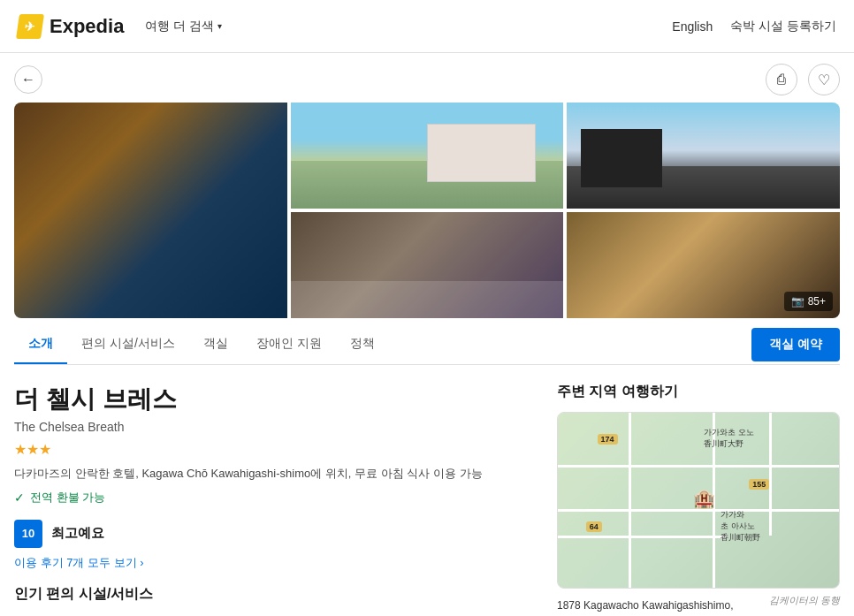 The image size is (854, 616). What do you see at coordinates (275, 474) in the screenshot?
I see `hotel-description: 다카마즈의 안락한 호텔, Kagawa Chō Kawahigashi-shi…` at bounding box center [275, 474].